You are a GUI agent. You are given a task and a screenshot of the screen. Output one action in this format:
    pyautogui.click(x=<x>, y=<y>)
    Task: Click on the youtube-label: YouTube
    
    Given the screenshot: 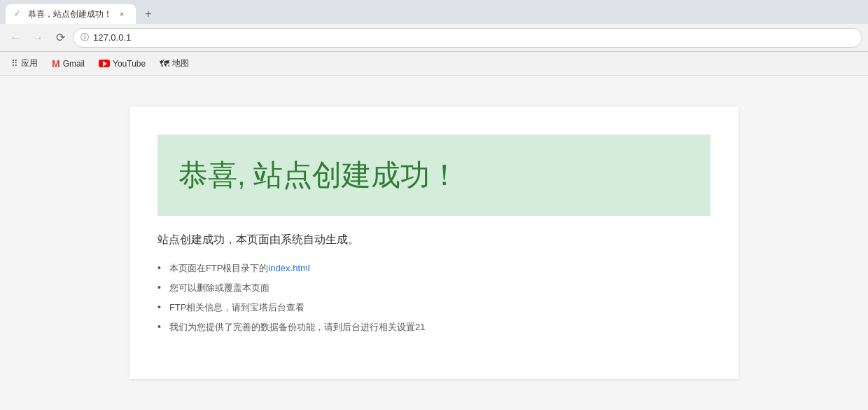 What is the action you would take?
    pyautogui.click(x=129, y=64)
    